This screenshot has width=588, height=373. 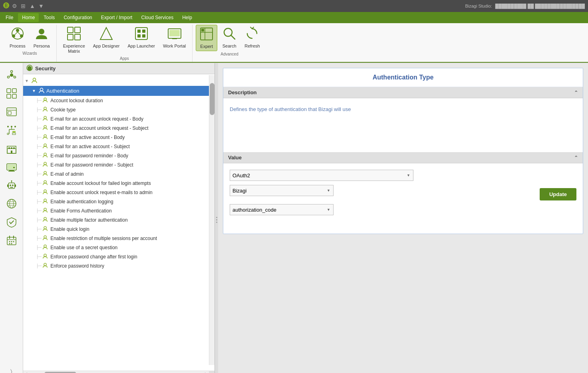 What do you see at coordinates (187, 18) in the screenshot?
I see `menu-help: Help` at bounding box center [187, 18].